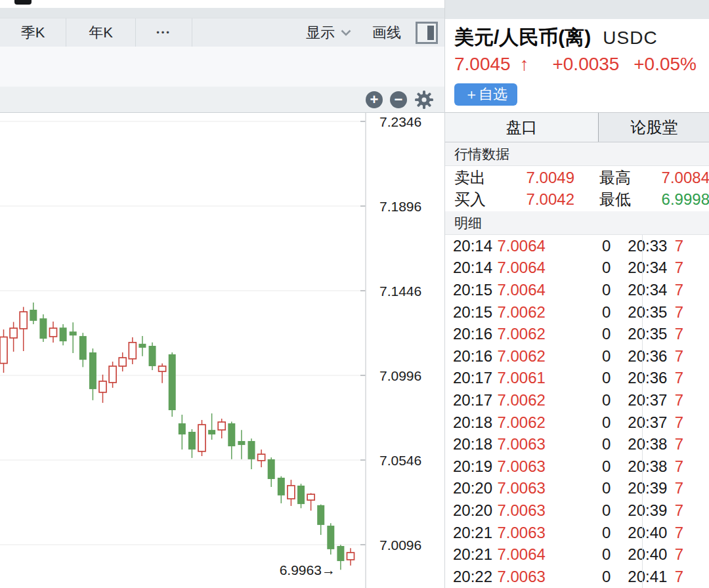 The width and height of the screenshot is (709, 588). Describe the element at coordinates (577, 533) in the screenshot. I see `trade-row: 20:217.0063020:407` at that location.